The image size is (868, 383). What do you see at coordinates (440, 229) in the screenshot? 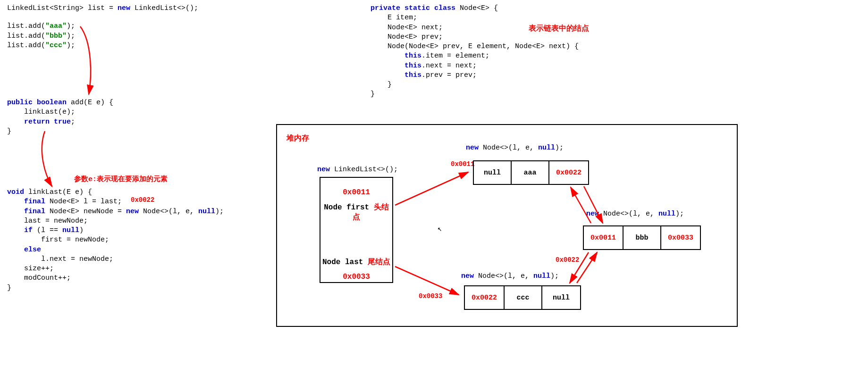
I see `cursor-icon: ↖` at bounding box center [440, 229].